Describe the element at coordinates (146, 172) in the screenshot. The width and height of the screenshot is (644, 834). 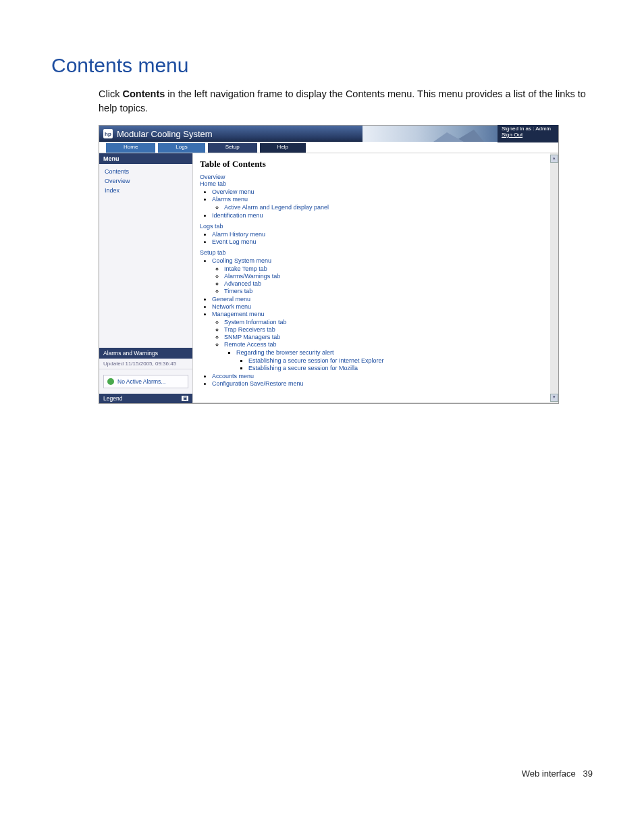
I see `menu-item-contents: Contents` at that location.